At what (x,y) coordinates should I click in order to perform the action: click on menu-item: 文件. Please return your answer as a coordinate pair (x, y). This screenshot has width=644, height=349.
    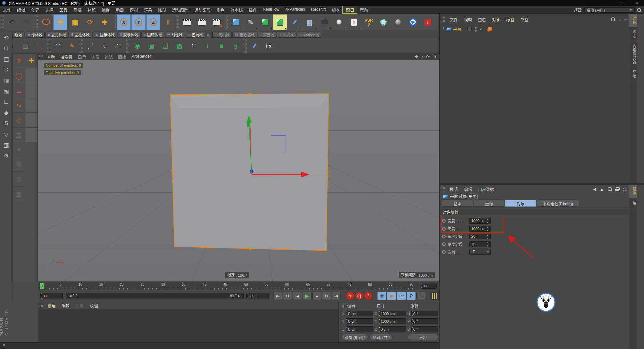
    Looking at the image, I should click on (7, 10).